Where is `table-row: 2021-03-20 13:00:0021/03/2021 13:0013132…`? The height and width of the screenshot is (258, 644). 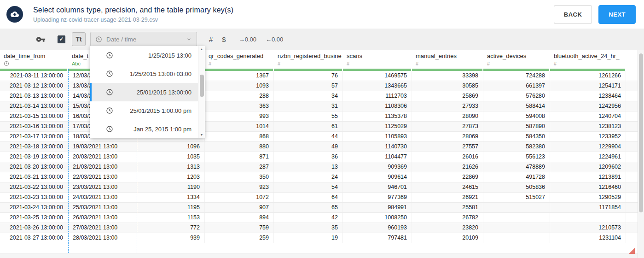
table-row: 2021-03-20 13:00:0021/03/2021 13:0013132… is located at coordinates (322, 167).